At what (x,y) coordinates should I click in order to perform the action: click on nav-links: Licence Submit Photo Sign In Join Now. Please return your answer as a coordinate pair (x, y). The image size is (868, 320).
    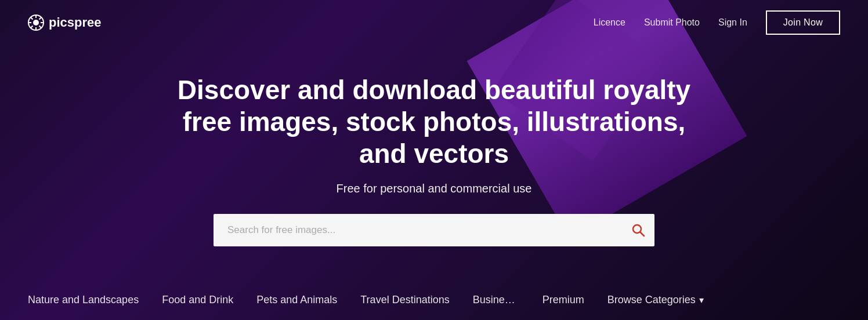
    Looking at the image, I should click on (717, 23).